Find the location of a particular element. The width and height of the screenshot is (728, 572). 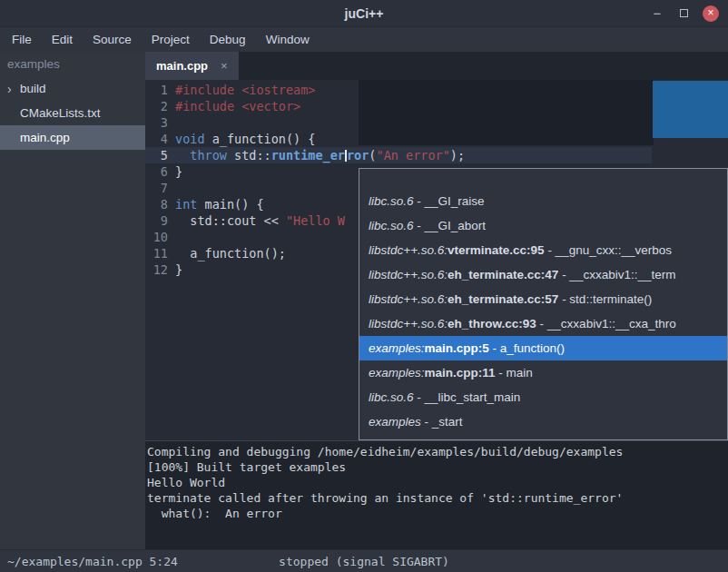

sidebar-item-cmakelists-txt: CMakeLists.txt is located at coordinates (73, 113).